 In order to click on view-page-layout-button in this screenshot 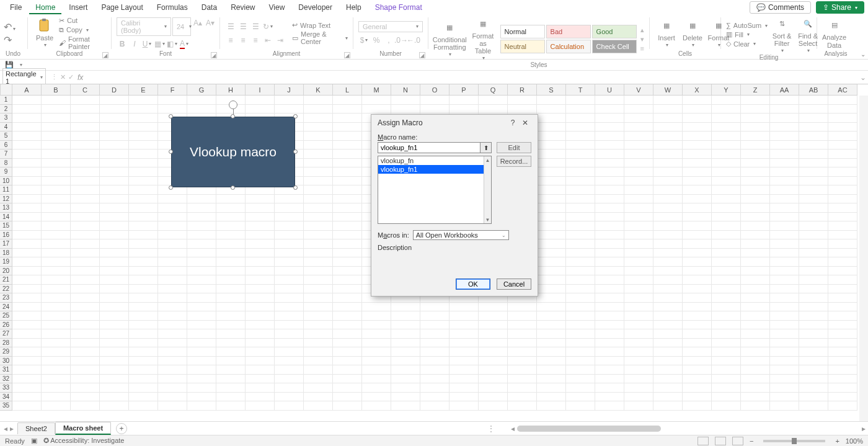, I will do `click(720, 441)`.